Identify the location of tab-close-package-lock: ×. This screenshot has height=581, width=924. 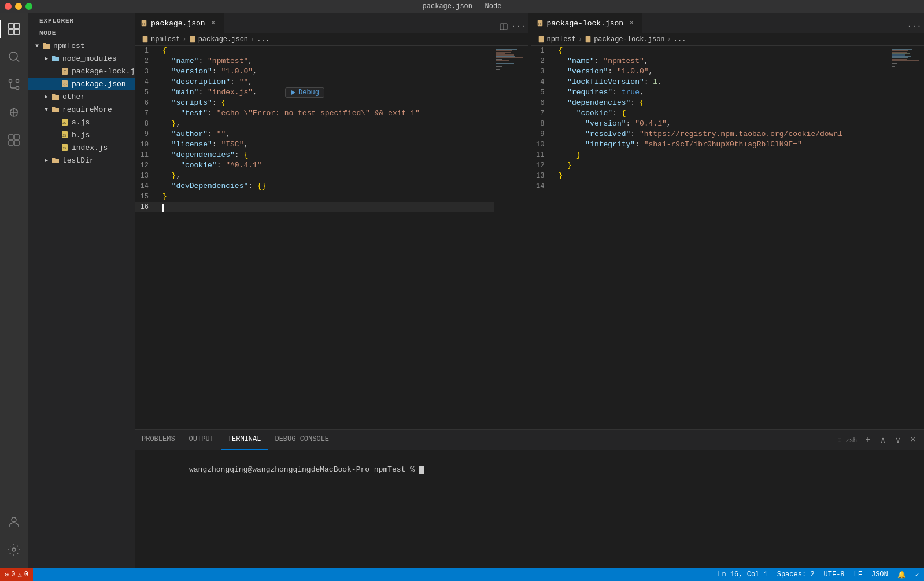
(631, 23).